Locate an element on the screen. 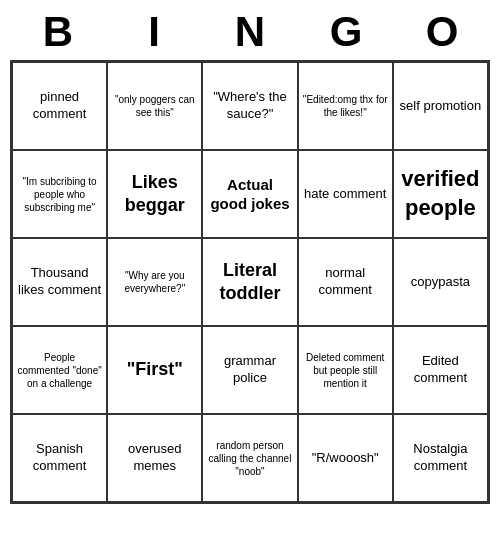 This screenshot has width=500, height=544. bingo-letter-B: B is located at coordinates (58, 32).